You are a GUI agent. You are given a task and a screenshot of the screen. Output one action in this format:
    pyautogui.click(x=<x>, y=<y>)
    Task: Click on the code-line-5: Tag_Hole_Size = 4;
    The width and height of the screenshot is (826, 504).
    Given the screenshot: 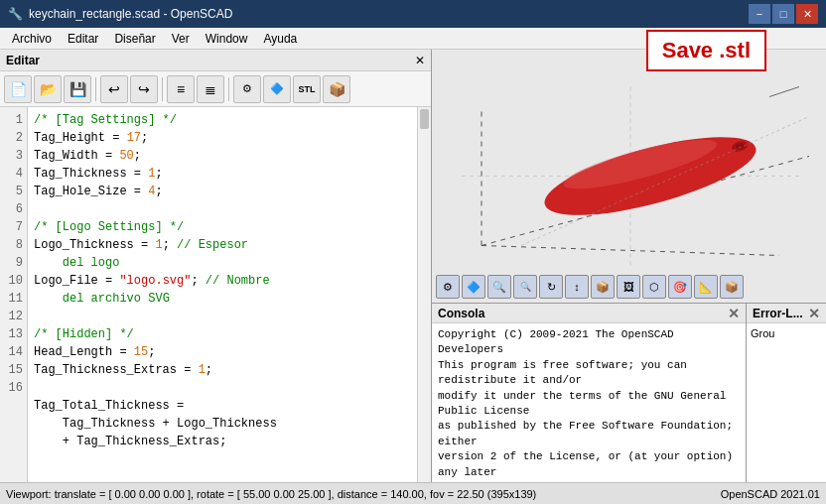 What is the action you would take?
    pyautogui.click(x=222, y=191)
    